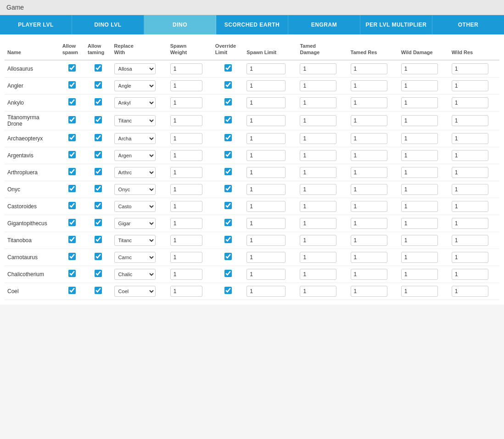  I want to click on replace-with-select: Argen, so click(135, 156).